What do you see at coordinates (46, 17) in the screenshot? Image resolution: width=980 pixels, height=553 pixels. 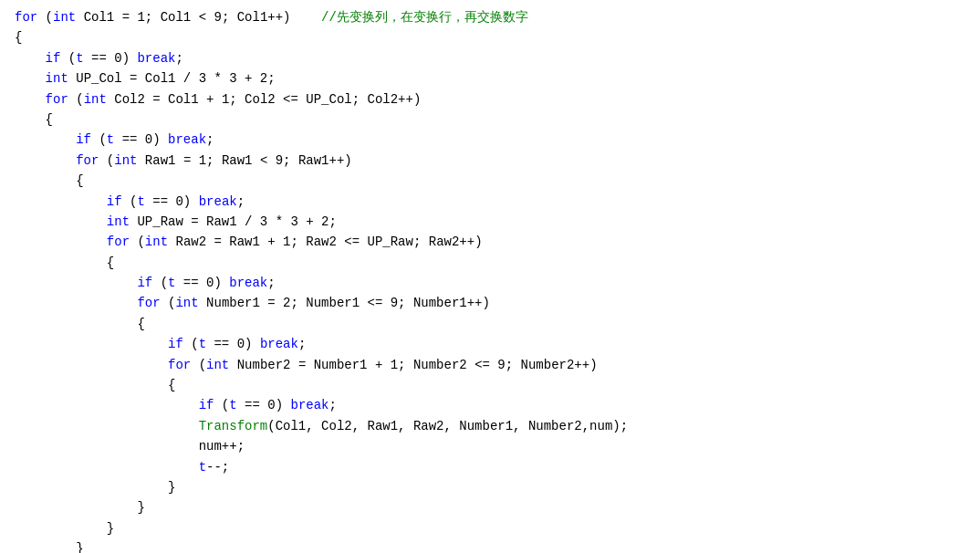 I see `plain-1: (` at bounding box center [46, 17].